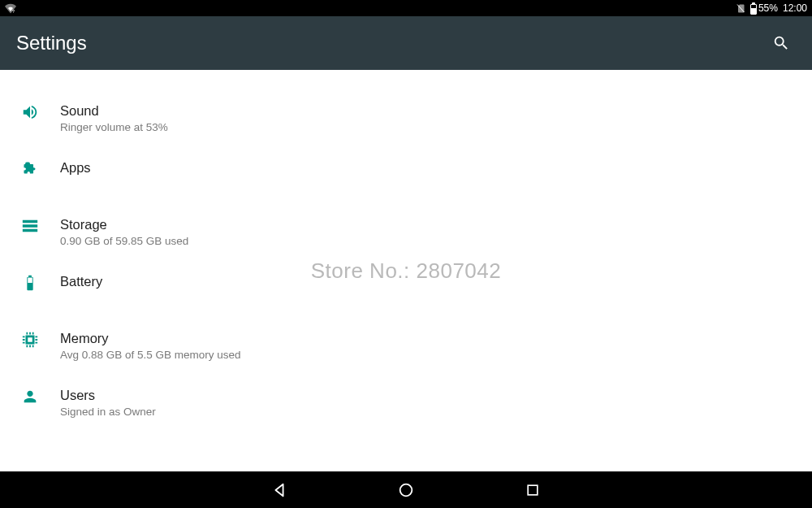 The height and width of the screenshot is (508, 812). Describe the element at coordinates (436, 395) in the screenshot. I see `row-title: Users` at that location.